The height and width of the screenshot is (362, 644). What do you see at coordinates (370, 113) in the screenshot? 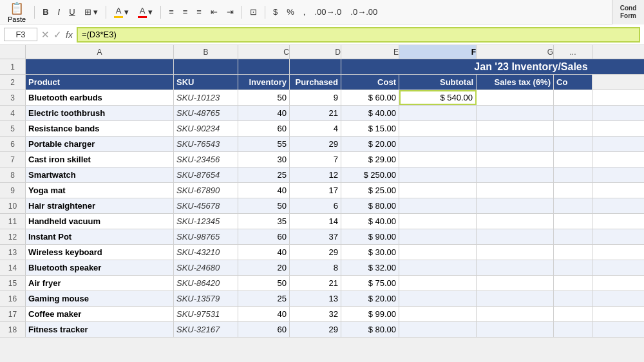
I see `cell-cost-4: $ 40.00` at bounding box center [370, 113].